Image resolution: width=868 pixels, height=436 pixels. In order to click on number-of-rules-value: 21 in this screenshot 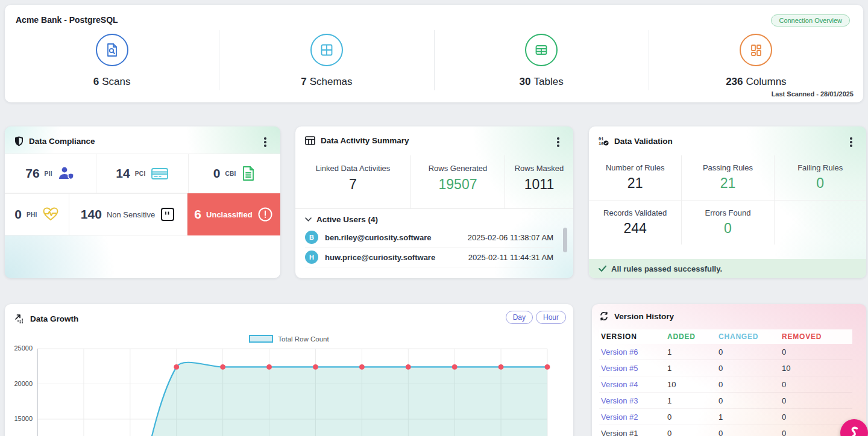, I will do `click(635, 183)`.